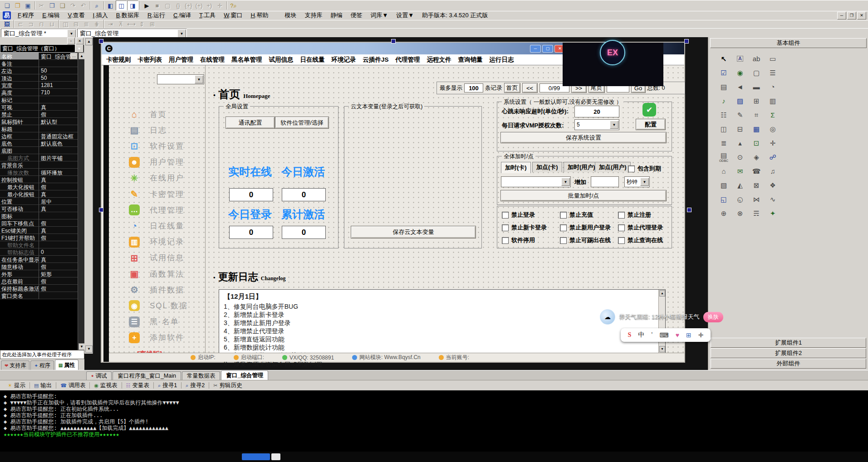  I want to click on paste-icon: ❑, so click(63, 5).